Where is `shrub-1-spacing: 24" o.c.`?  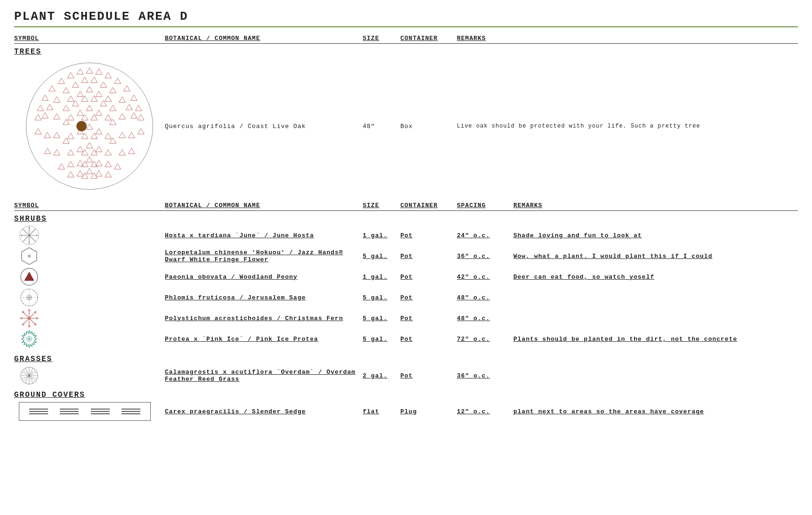 shrub-1-spacing: 24" o.c. is located at coordinates (485, 235).